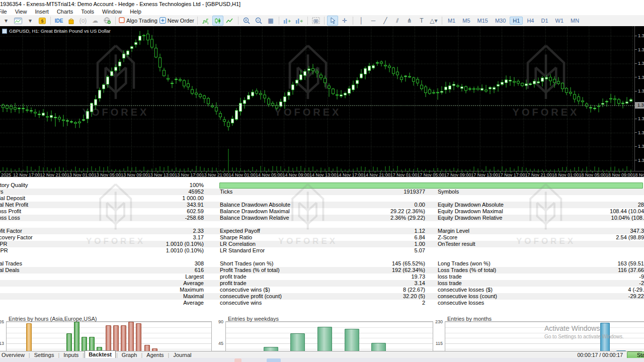 The height and width of the screenshot is (362, 644). What do you see at coordinates (410, 21) in the screenshot?
I see `pitchfork-tool-icon: ⋔` at bounding box center [410, 21].